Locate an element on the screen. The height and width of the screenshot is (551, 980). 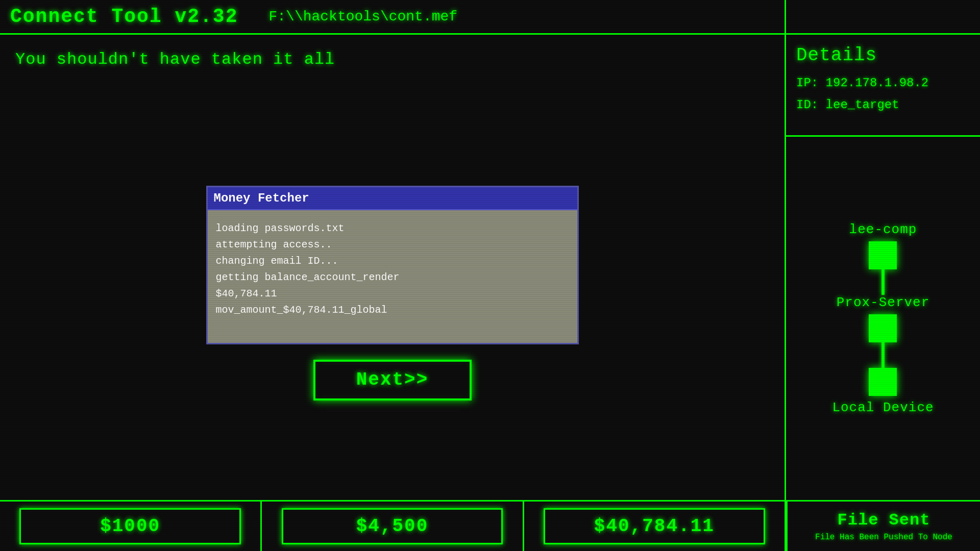
file-sent-box: File Sent File Has Been Pushed To Node is located at coordinates (883, 527).